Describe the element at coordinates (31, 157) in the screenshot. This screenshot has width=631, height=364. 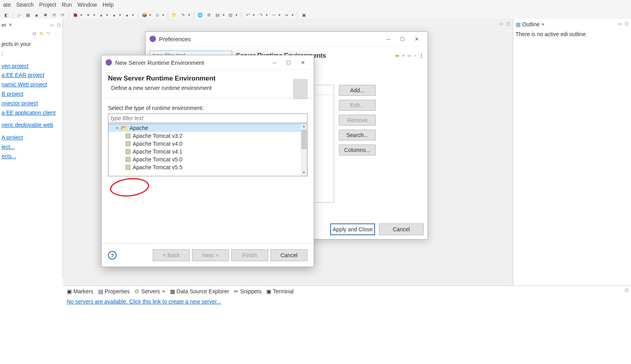
I see `new-project-link: ects...` at that location.